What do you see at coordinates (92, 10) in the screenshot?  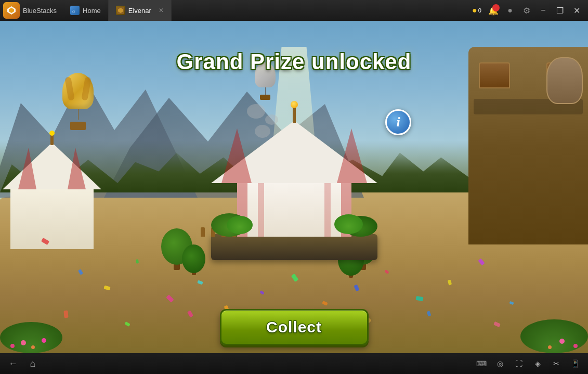 I see `home-tab-label: Home` at bounding box center [92, 10].